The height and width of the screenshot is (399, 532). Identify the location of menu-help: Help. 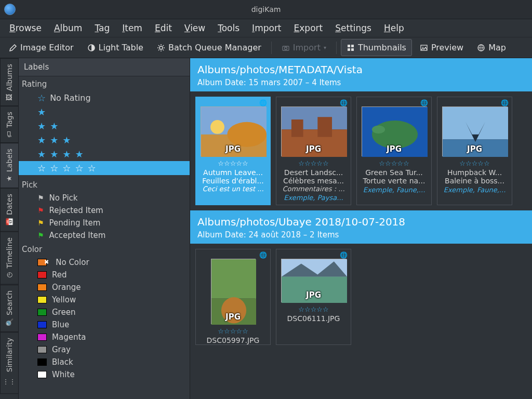
(394, 28).